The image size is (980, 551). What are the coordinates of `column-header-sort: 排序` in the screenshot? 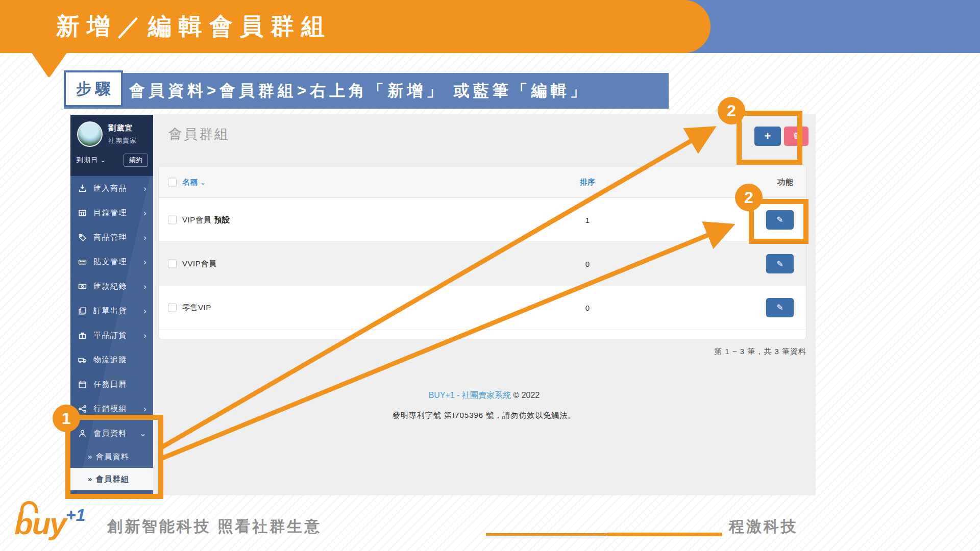 It's located at (587, 182).